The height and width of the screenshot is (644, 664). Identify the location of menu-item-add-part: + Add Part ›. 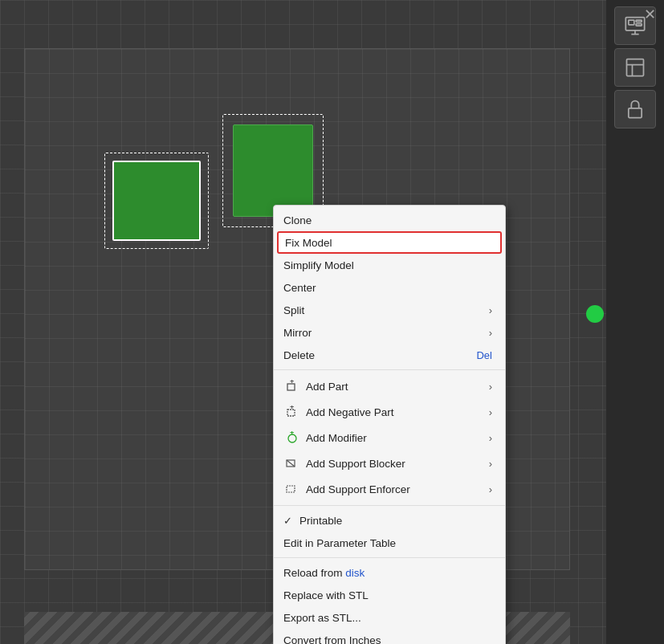
(389, 386).